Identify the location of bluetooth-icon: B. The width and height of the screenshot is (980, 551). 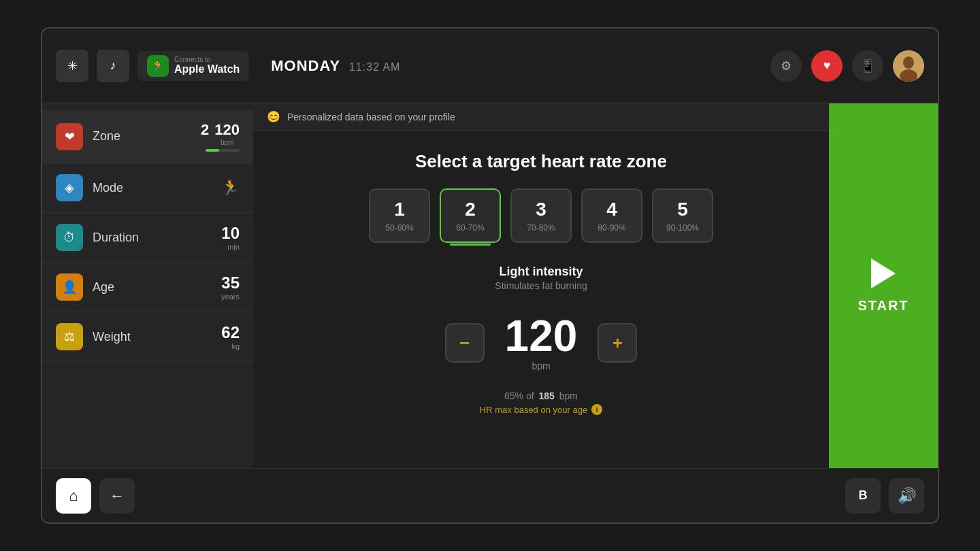
(863, 495).